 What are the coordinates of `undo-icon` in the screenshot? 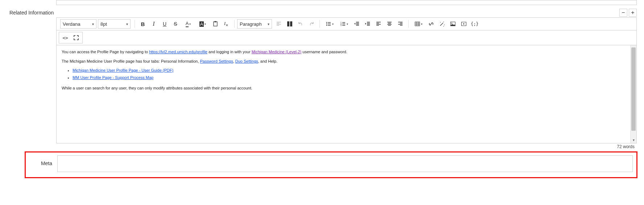 It's located at (301, 24).